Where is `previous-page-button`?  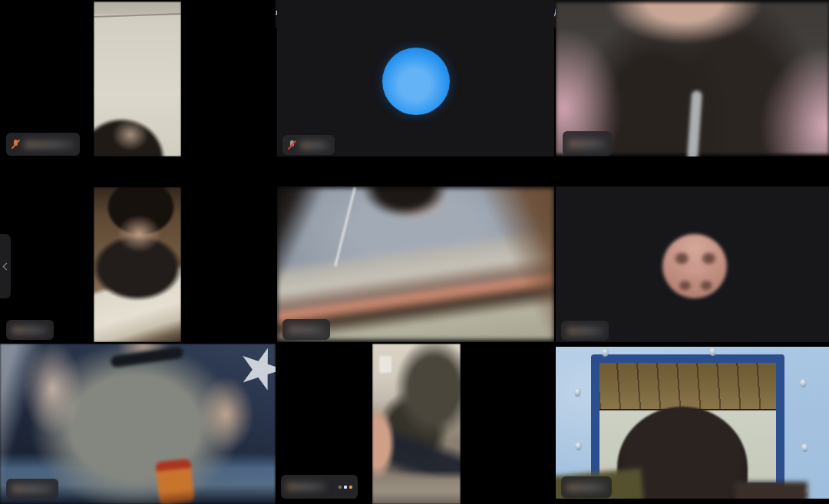 previous-page-button is located at coordinates (5, 266).